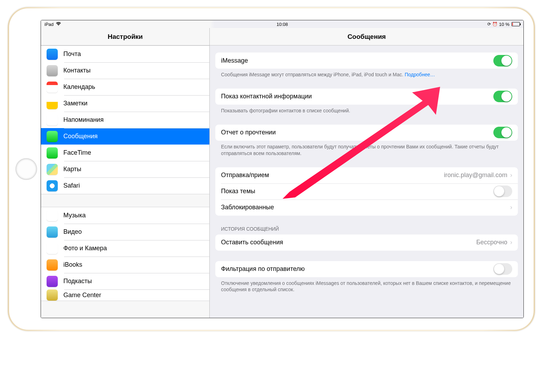 Image resolution: width=542 pixels, height=392 pixels. I want to click on sidebar-title: Настройки, so click(125, 37).